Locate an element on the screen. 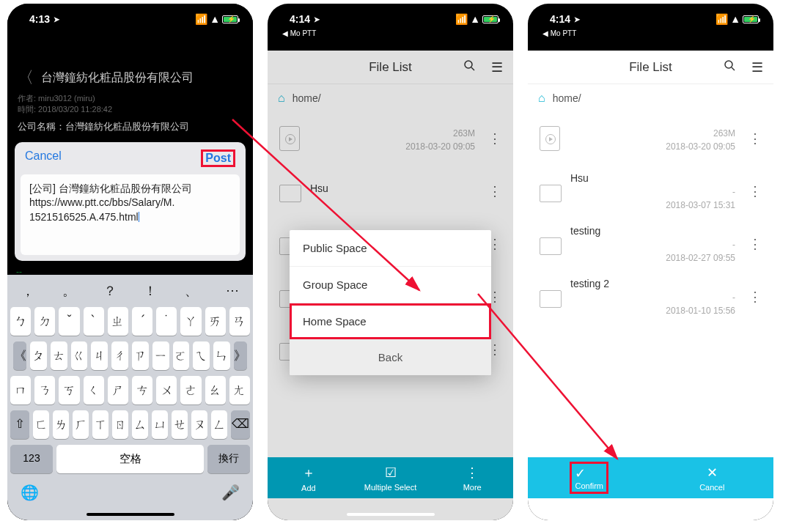 The image size is (791, 532). key-ㄈ: ㄈ is located at coordinates (41, 425).